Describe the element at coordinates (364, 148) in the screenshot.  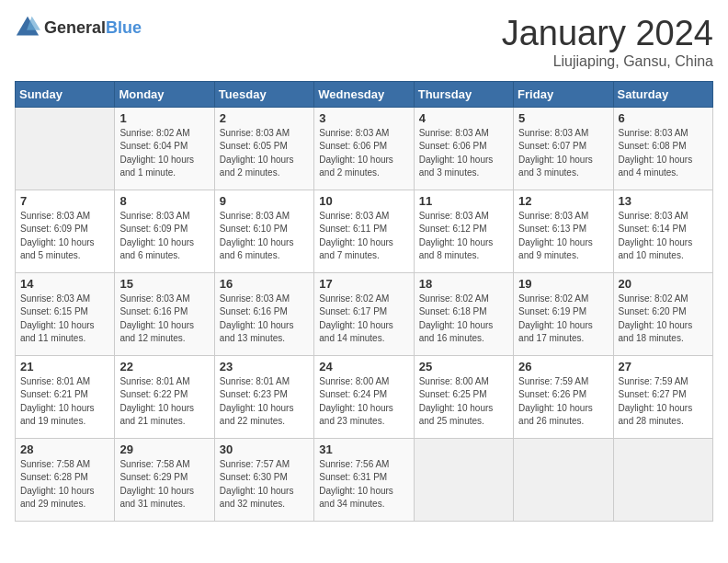
I see `day-cell: 3Sunrise: 8:03 AM Sunset: 6:06 PM Daylig…` at that location.